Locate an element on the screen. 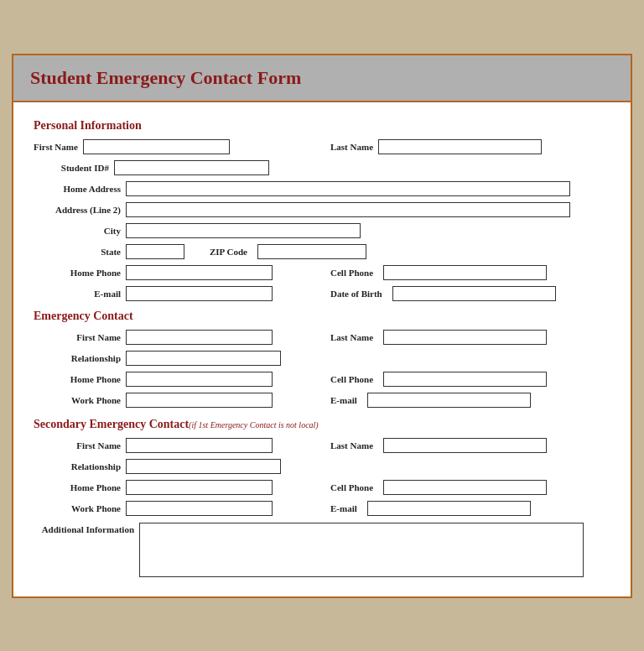 Image resolution: width=644 pixels, height=651 pixels. student-id-label: Student ID# is located at coordinates (71, 168).